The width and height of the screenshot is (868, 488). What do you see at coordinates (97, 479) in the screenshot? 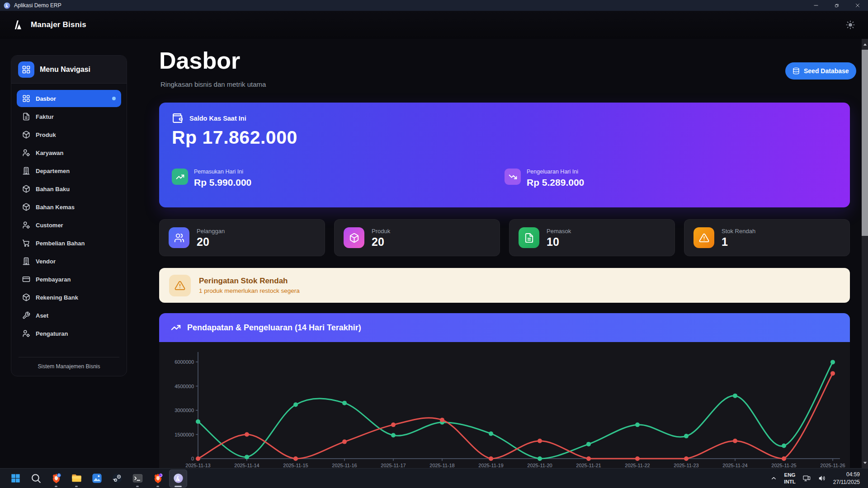
I see `taskbar-apps` at bounding box center [97, 479].